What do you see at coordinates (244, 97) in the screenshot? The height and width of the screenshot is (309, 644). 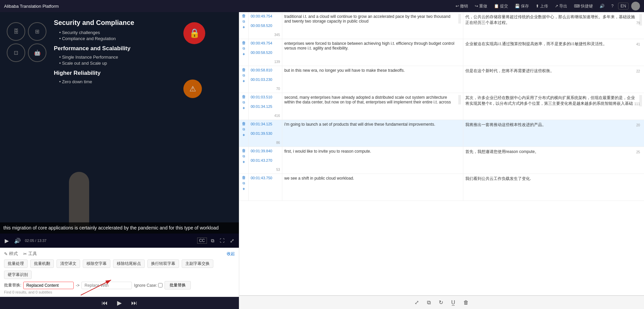 I see `sub-delete-4: 🗑` at bounding box center [244, 97].